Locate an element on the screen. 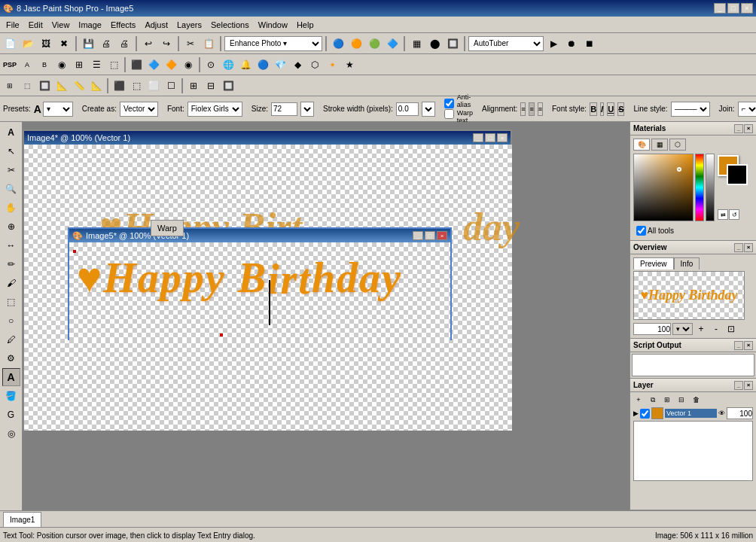 This screenshot has height=542, width=756. icon-f: ⬚ is located at coordinates (114, 65).